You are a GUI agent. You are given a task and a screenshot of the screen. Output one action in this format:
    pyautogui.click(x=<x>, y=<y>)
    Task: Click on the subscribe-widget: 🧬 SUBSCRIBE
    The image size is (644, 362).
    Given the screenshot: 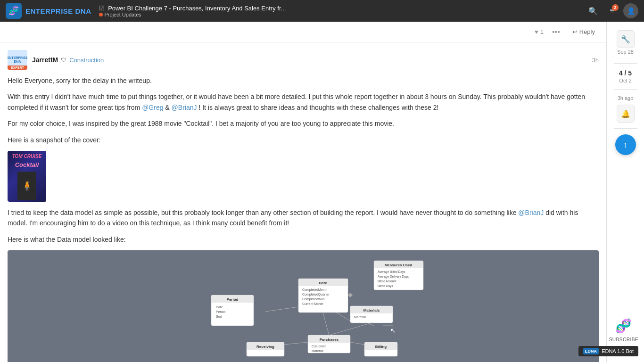 What is the action you would take?
    pyautogui.click(x=624, y=329)
    